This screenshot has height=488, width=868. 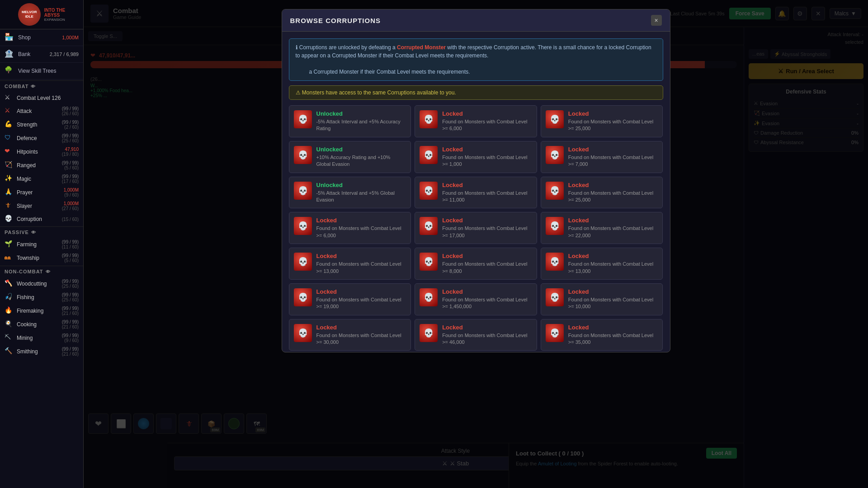 What do you see at coordinates (42, 111) in the screenshot?
I see `sidebar-item-attack: ⚔ Attack (99 / 99)(26 / 60)` at bounding box center [42, 111].